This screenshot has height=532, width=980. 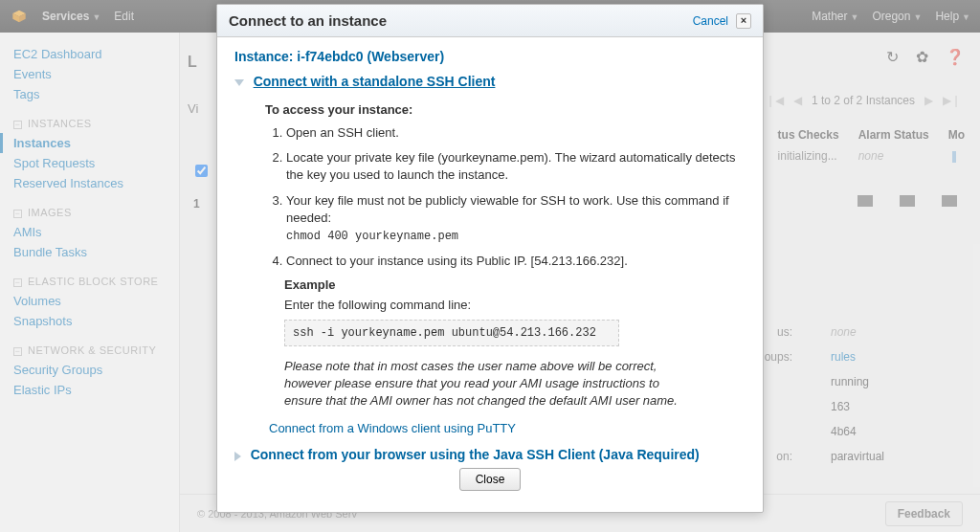 What do you see at coordinates (308, 21) in the screenshot?
I see `modal-title: Connect to an instance` at bounding box center [308, 21].